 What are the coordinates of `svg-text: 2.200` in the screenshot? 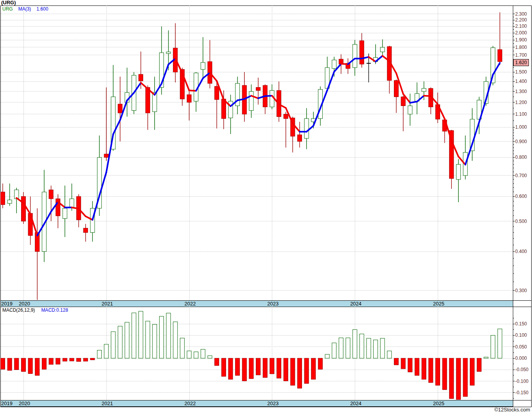 It's located at (521, 20).